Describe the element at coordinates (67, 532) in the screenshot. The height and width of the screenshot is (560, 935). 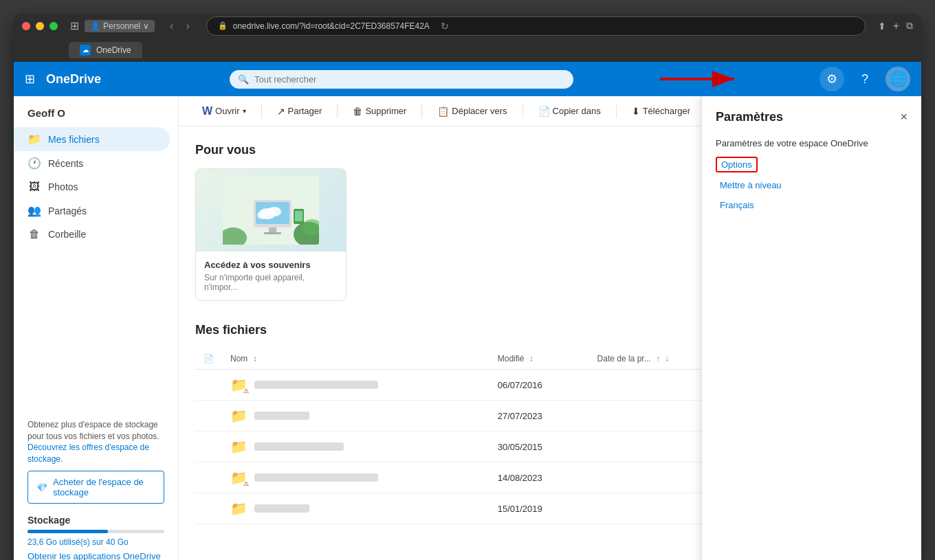
I see `storage-bar-fill` at that location.